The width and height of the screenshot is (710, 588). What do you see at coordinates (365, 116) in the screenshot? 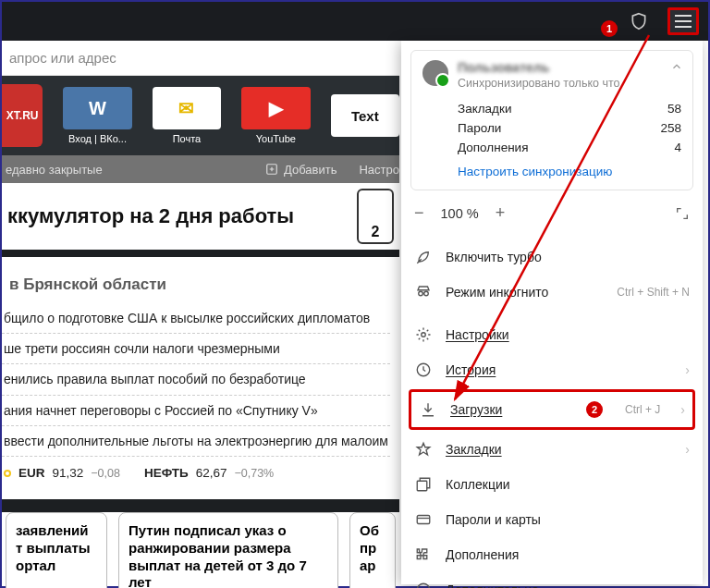
I see `tile-label: Text` at bounding box center [365, 116].